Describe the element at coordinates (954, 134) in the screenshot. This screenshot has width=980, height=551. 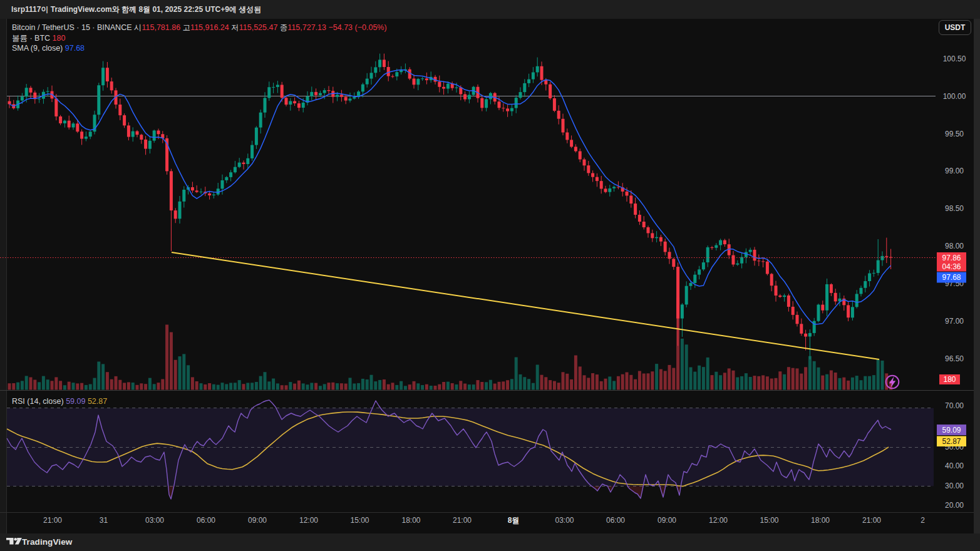
I see `svg-text: 99.50` at that location.